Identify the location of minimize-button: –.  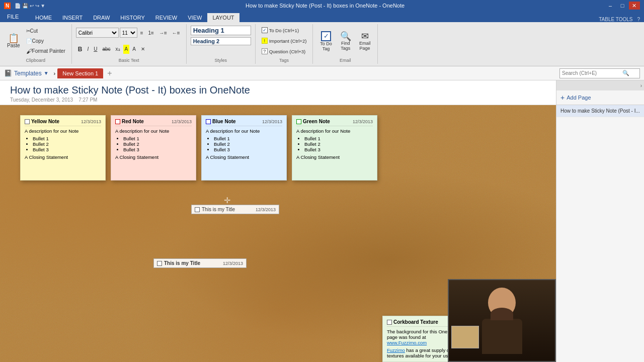
(610, 6).